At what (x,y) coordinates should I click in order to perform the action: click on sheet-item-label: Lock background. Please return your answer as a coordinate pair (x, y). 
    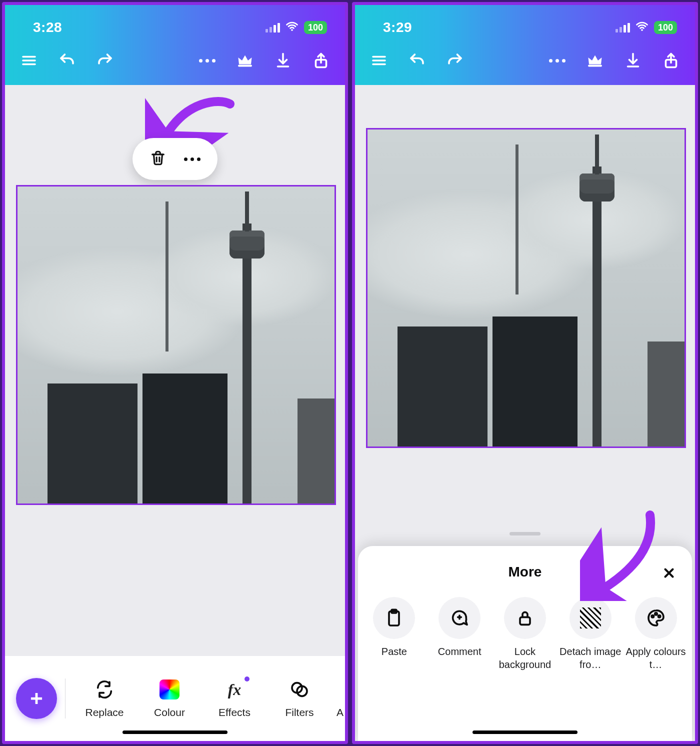
    Looking at the image, I should click on (525, 658).